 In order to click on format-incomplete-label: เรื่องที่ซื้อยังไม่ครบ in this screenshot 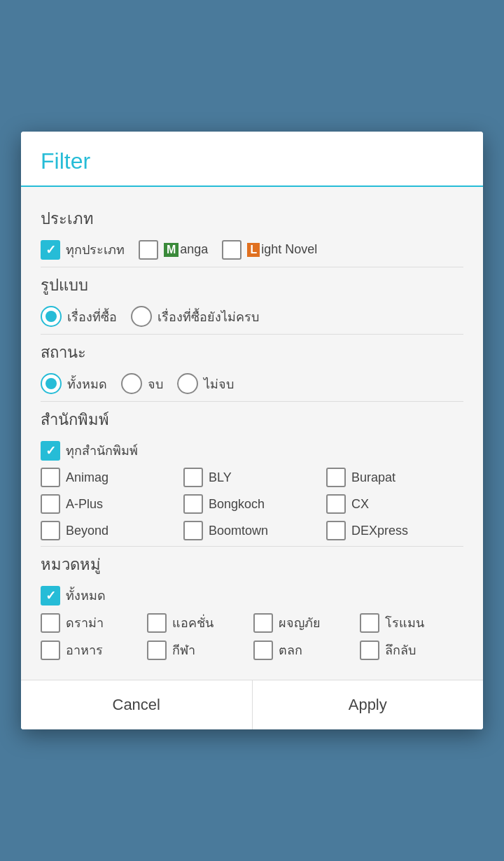, I will do `click(209, 316)`.